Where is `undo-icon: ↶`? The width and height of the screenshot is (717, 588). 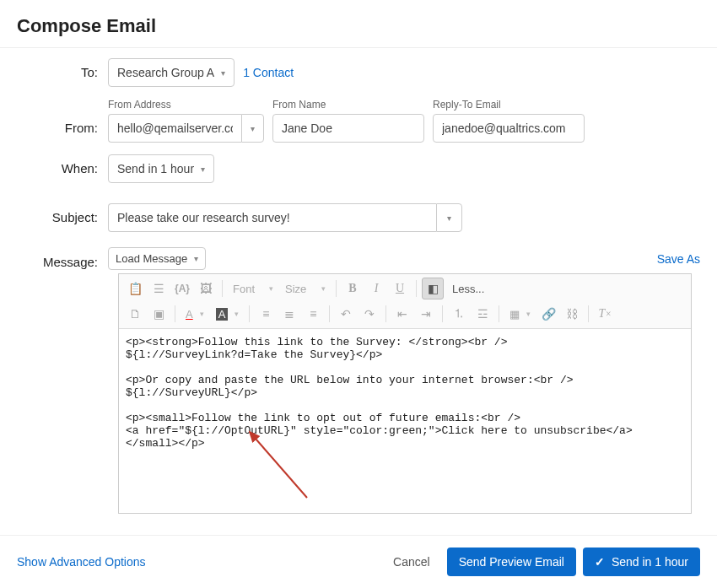
undo-icon: ↶ is located at coordinates (346, 314).